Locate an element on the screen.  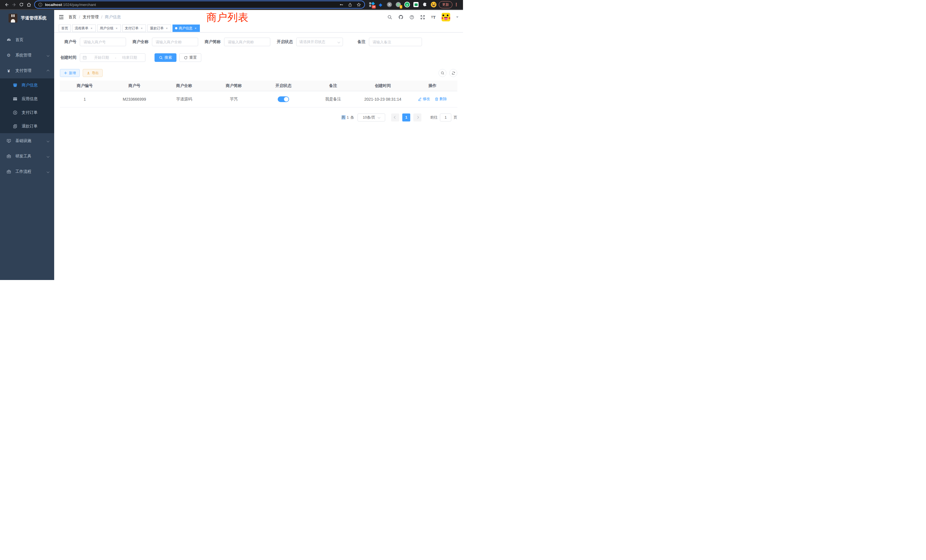
search-button: 搜索 is located at coordinates (165, 58).